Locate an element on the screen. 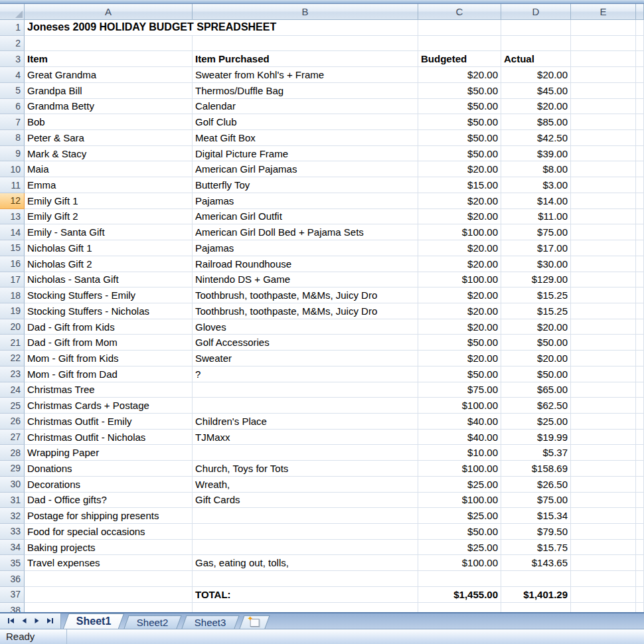 The height and width of the screenshot is (644, 644). cell-C35: $100.00 is located at coordinates (459, 563).